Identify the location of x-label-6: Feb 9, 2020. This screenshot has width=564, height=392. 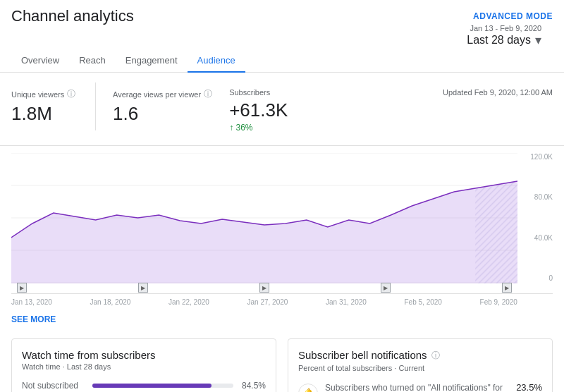
(499, 302).